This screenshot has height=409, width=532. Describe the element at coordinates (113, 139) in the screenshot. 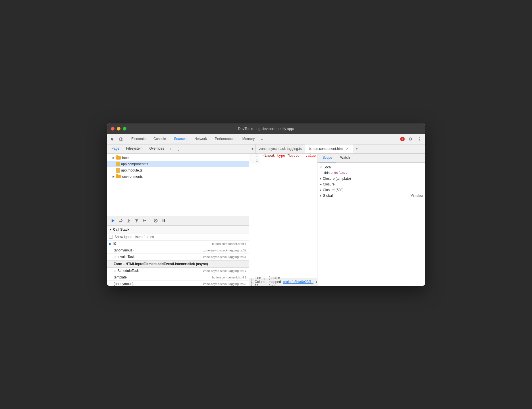

I see `cursor-icon-btn` at that location.